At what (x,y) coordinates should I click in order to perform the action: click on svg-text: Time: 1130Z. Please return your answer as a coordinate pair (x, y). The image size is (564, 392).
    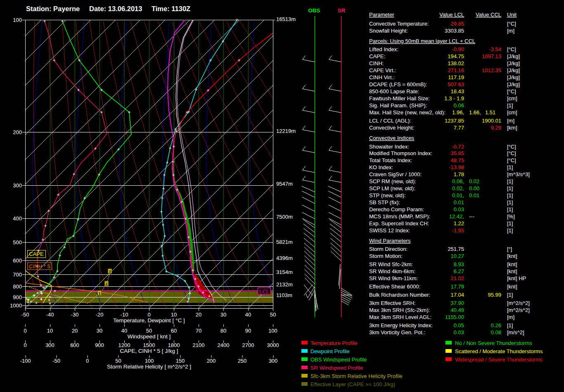
    Looking at the image, I should click on (171, 9).